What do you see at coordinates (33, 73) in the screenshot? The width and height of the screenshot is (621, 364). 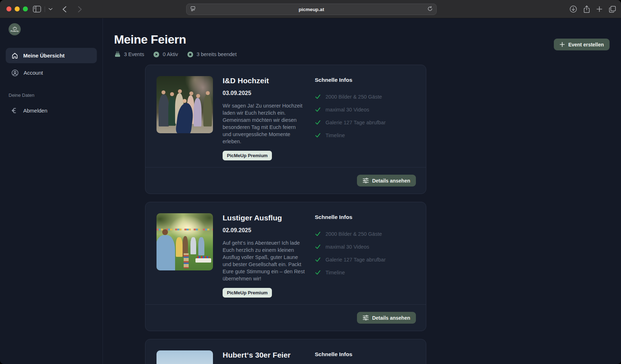 I see `sidebar-item-label: Account` at bounding box center [33, 73].